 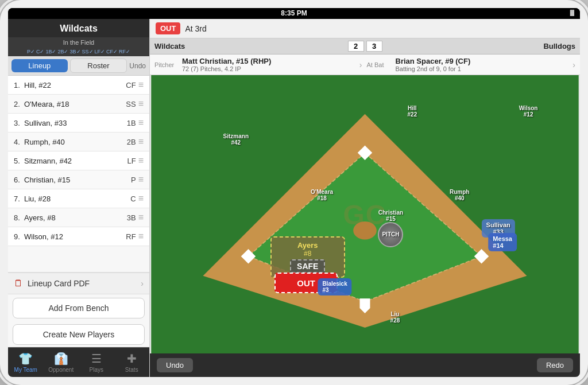 What do you see at coordinates (390, 219) in the screenshot?
I see `player-num-christian: #15` at bounding box center [390, 219].